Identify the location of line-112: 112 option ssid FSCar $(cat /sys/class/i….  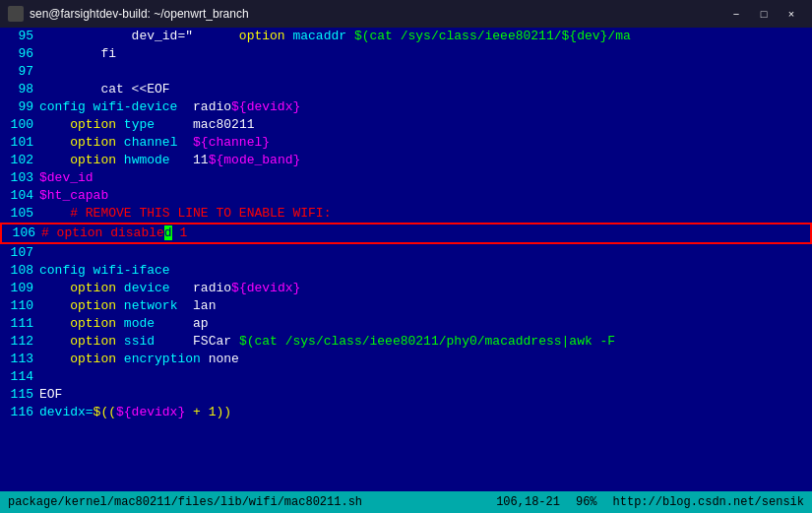
(406, 342).